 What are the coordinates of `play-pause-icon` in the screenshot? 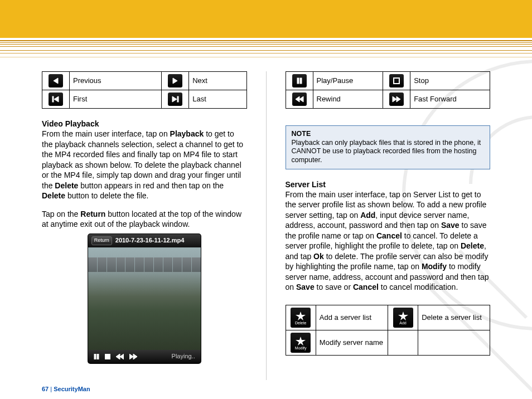 It's located at (299, 81).